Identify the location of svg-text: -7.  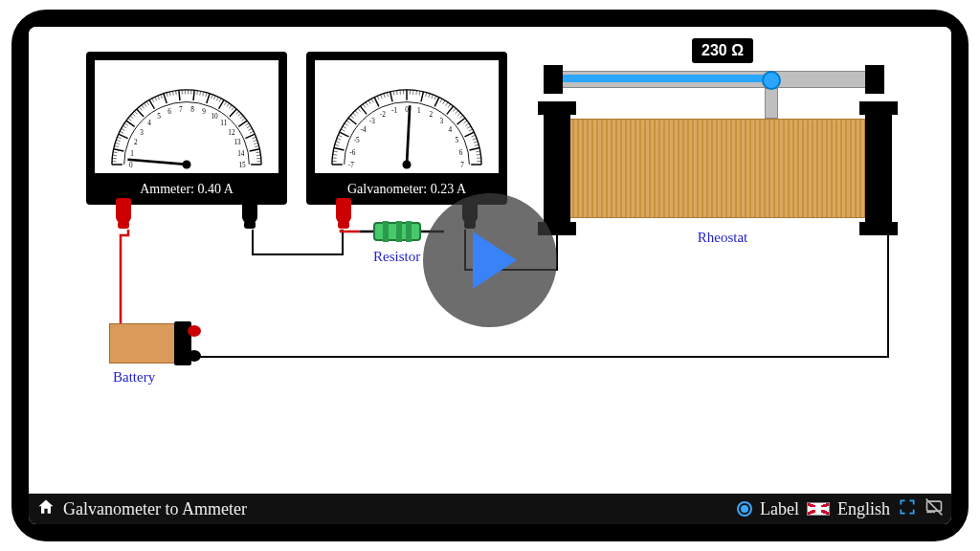
(351, 165).